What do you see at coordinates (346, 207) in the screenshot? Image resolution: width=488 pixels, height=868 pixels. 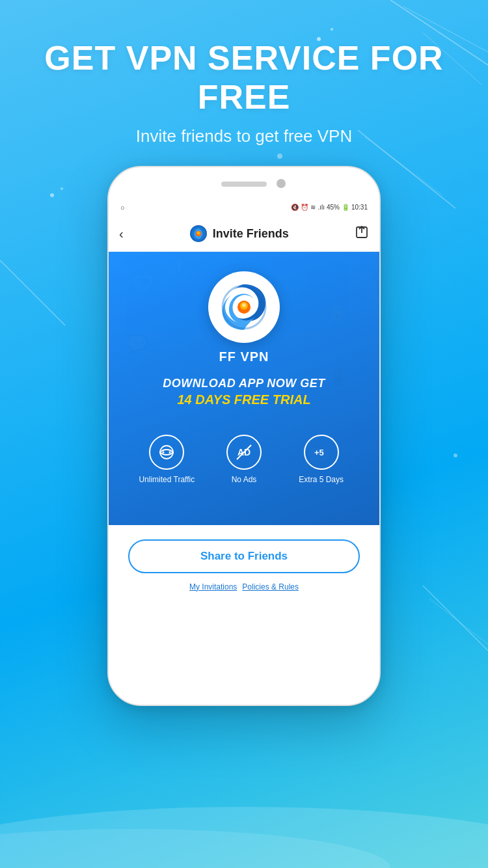 I see `status-battery-icon: 🔋` at bounding box center [346, 207].